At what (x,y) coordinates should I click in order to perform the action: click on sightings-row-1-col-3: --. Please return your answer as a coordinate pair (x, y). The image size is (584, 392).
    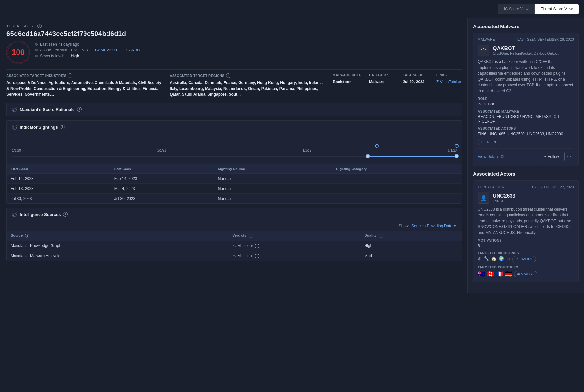
    Looking at the image, I should click on (397, 189).